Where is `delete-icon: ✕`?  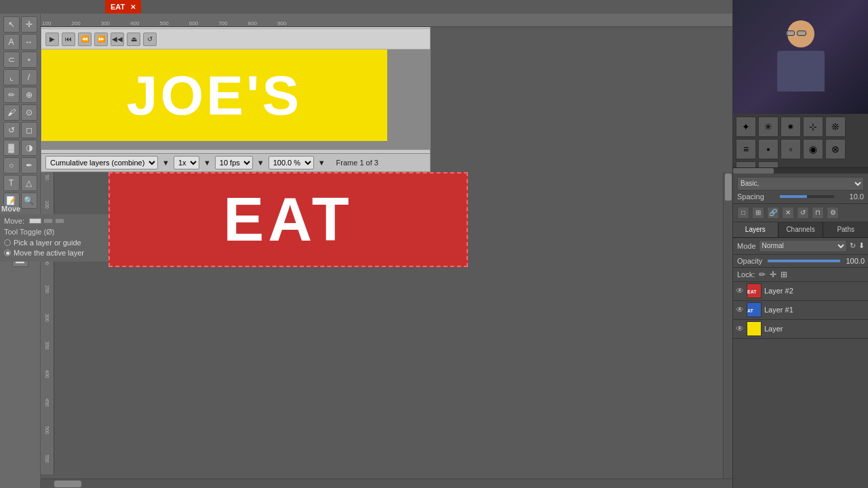
delete-icon: ✕ is located at coordinates (788, 213).